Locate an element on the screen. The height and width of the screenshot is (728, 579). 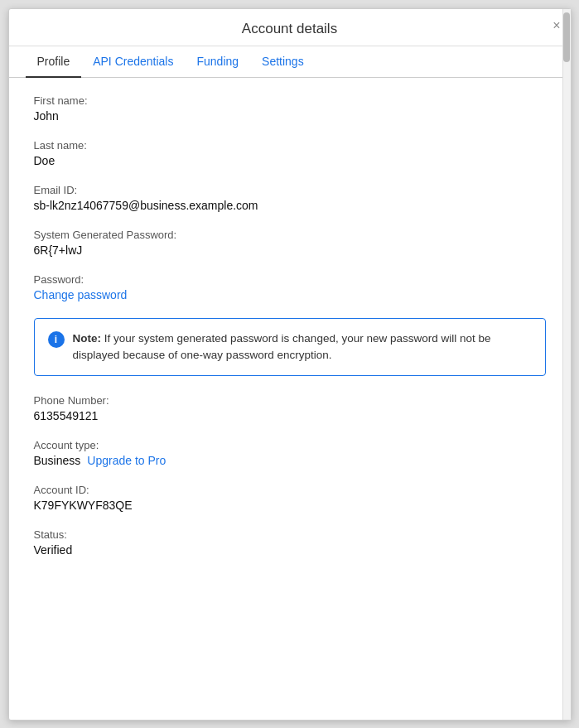
account-id-group: Account ID: K79FYKWYF83QE is located at coordinates (290, 498).